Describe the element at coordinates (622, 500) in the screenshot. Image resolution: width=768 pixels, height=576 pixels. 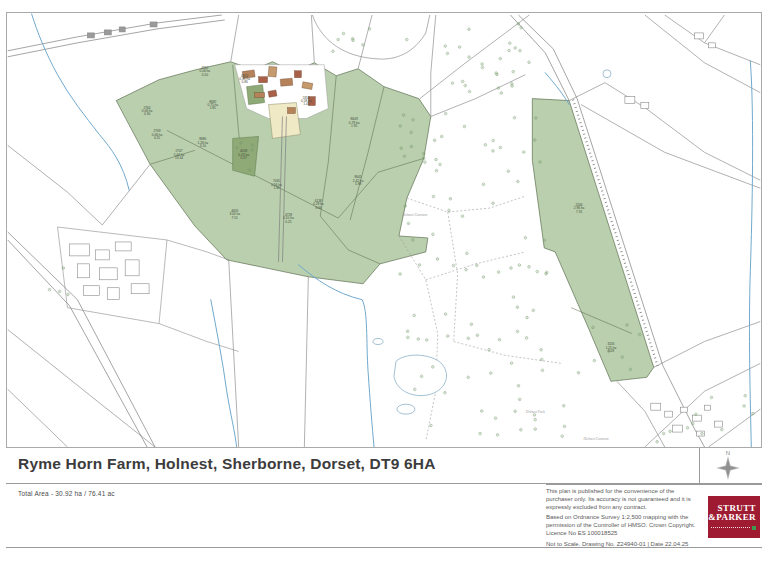
I see `legal-paragraph-1: This plan is published for the convenien…` at that location.